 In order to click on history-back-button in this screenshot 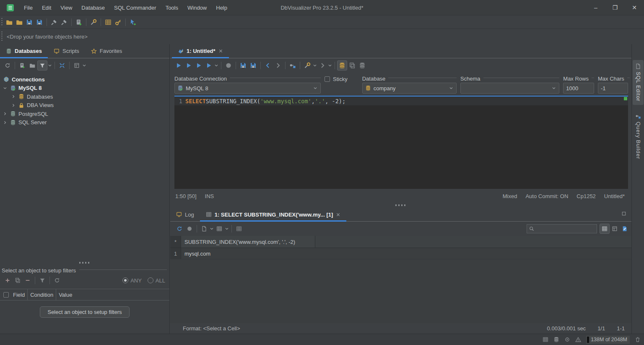, I will do `click(268, 65)`.